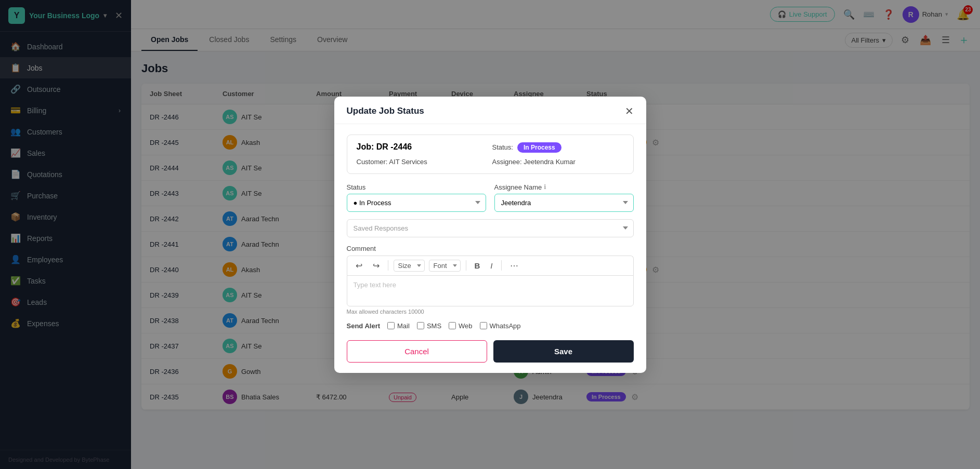 The image size is (980, 469). Describe the element at coordinates (477, 266) in the screenshot. I see `bold-button: B` at that location.